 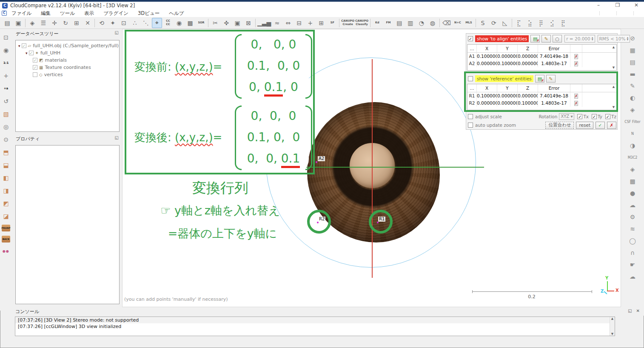 What do you see at coordinates (563, 23) in the screenshot?
I see `plugin-5-icon: ⣟` at bounding box center [563, 23].